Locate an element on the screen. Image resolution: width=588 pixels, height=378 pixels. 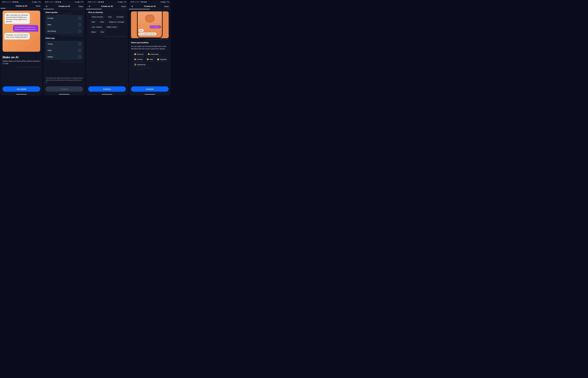
ethnicity-chip: Mixed is located at coordinates (94, 32).